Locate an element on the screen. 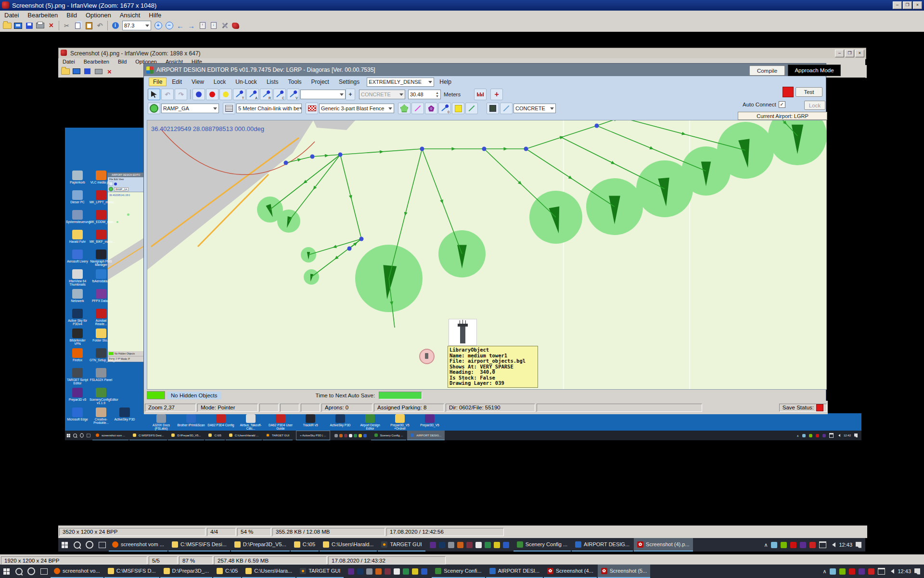  network-icon is located at coordinates (882, 571).